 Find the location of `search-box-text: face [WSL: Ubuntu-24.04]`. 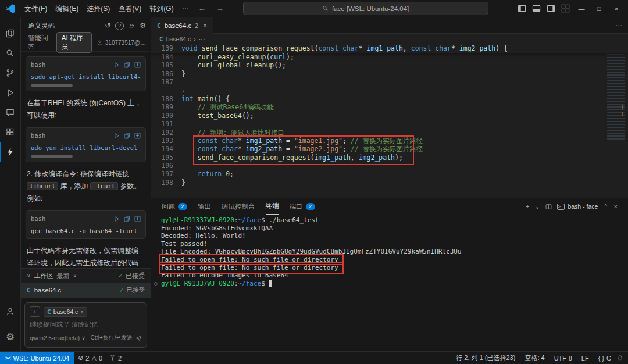

search-box-text: face [WSL: Ubuntu-24.04] is located at coordinates (370, 9).